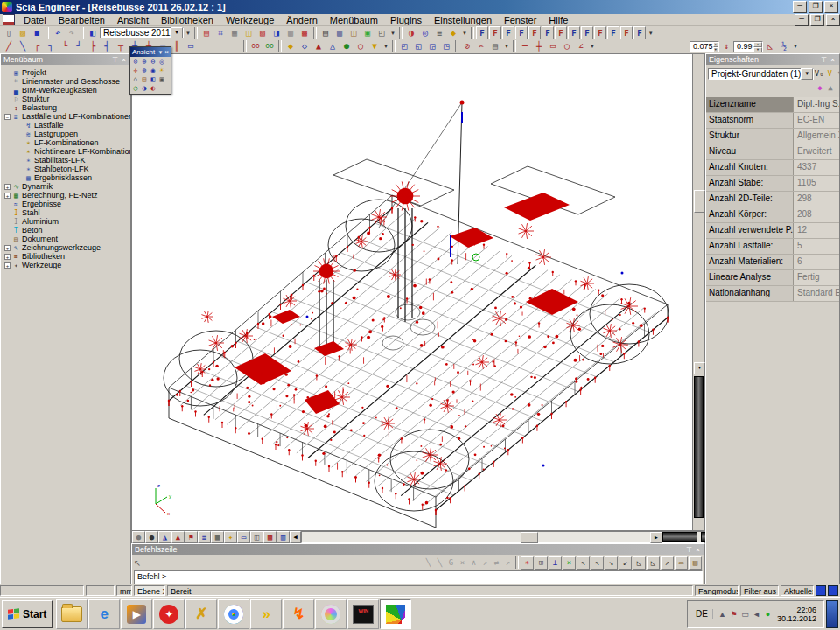 The width and height of the screenshot is (840, 630). Describe the element at coordinates (346, 46) in the screenshot. I see `hinge-icon: ●` at that location.